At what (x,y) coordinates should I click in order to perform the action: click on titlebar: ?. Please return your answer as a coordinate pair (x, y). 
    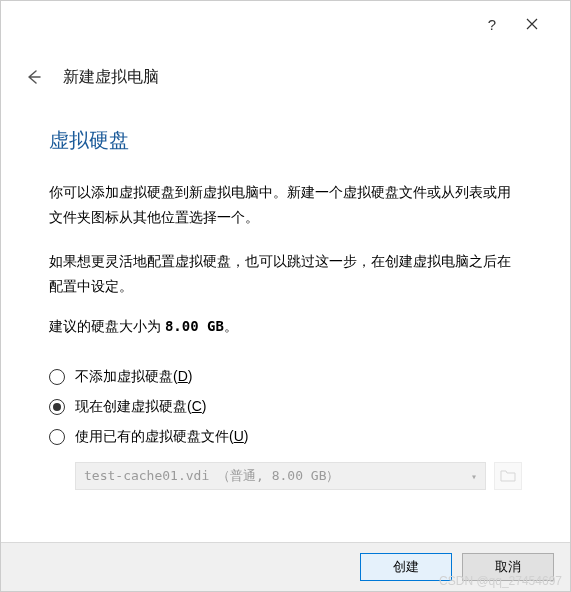
    Looking at the image, I should click on (286, 20).